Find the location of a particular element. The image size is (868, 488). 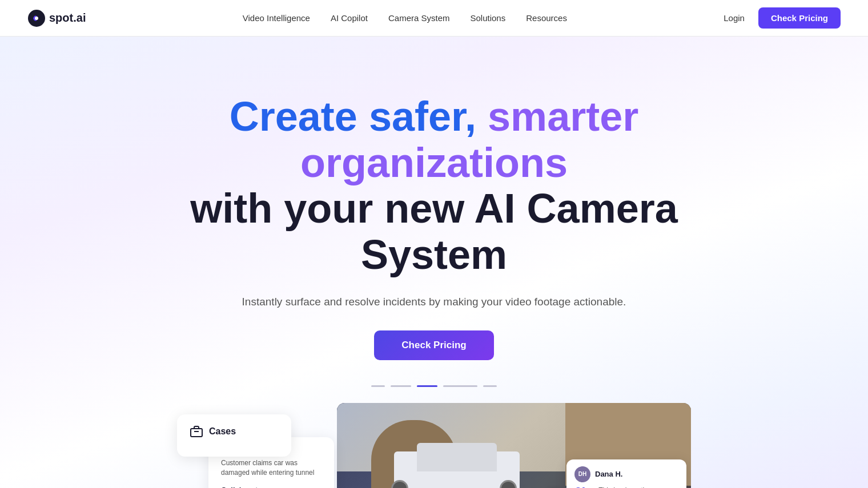

nav-video-intelligence: Video Intelligence is located at coordinates (276, 18).